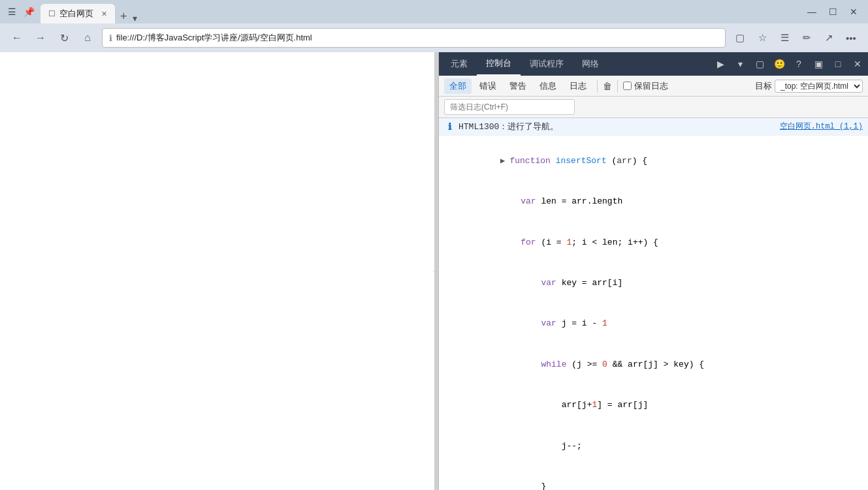 The height and width of the screenshot is (490, 868). I want to click on tab-label: 空白网页, so click(76, 14).